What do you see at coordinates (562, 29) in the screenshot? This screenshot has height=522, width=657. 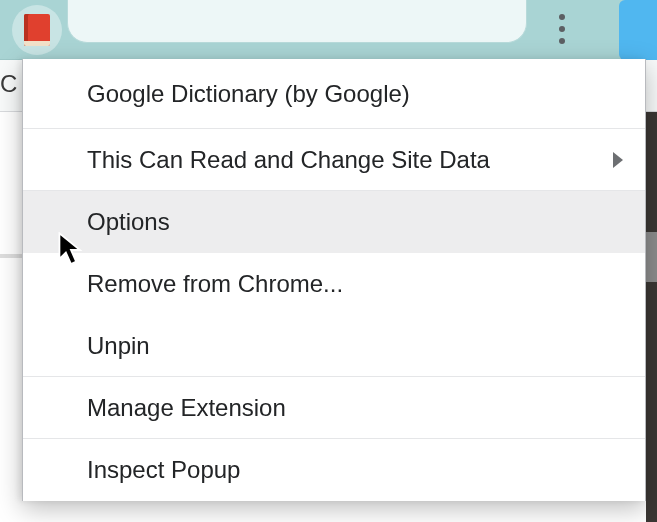 I see `browser-menu-button` at bounding box center [562, 29].